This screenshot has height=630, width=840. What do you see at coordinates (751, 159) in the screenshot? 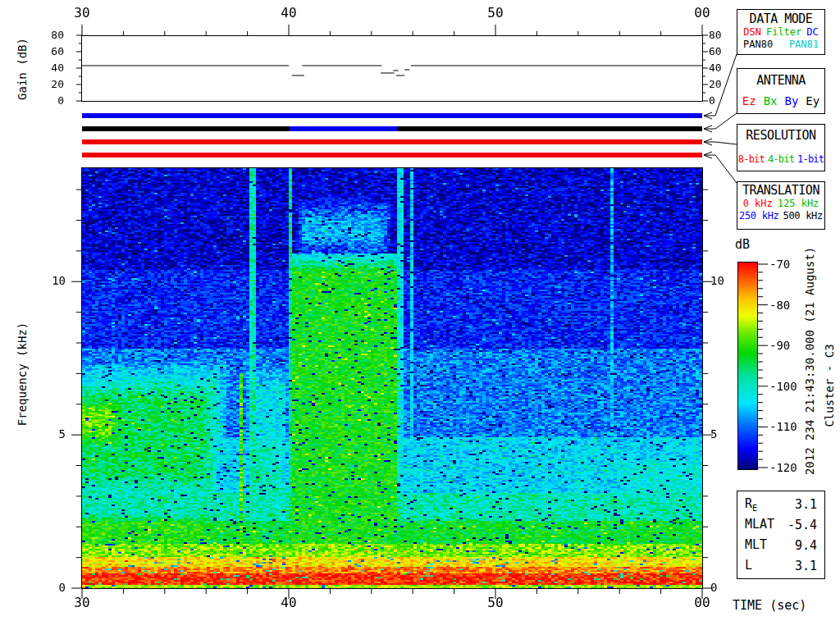
I see `legend-item: 8-bit` at bounding box center [751, 159].